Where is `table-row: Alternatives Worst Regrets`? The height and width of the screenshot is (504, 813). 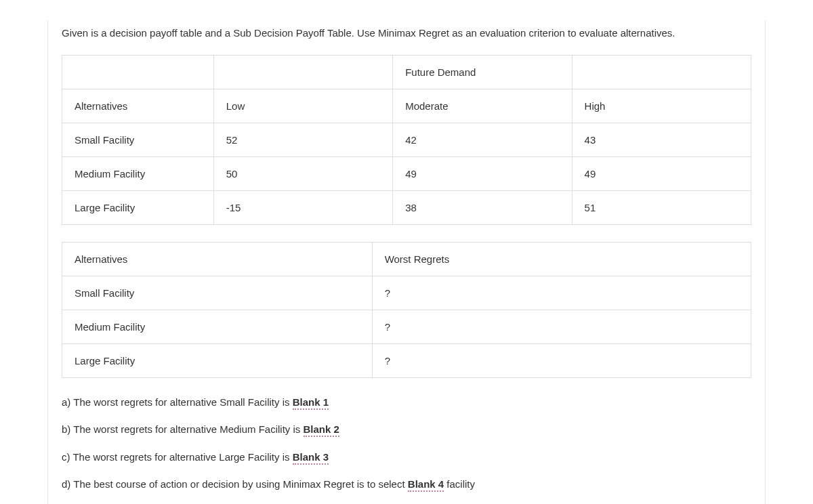
table-row: Alternatives Worst Regrets is located at coordinates (406, 259).